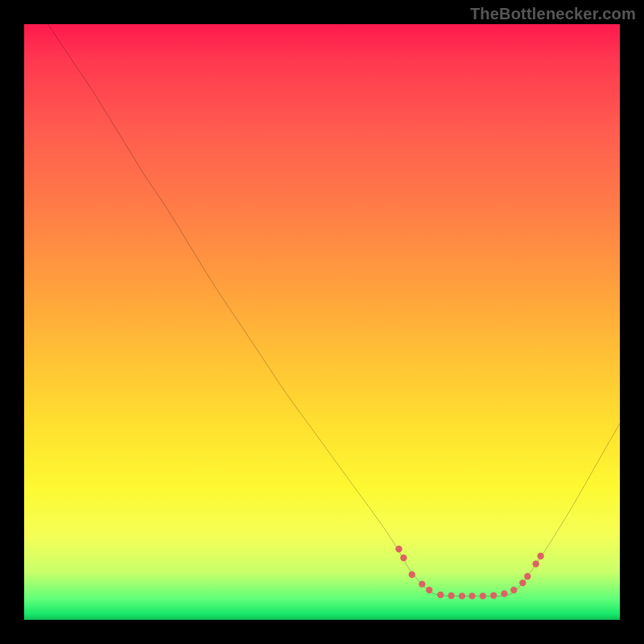  I want to click on attribution-label: TheBottlenecker.com, so click(553, 14).